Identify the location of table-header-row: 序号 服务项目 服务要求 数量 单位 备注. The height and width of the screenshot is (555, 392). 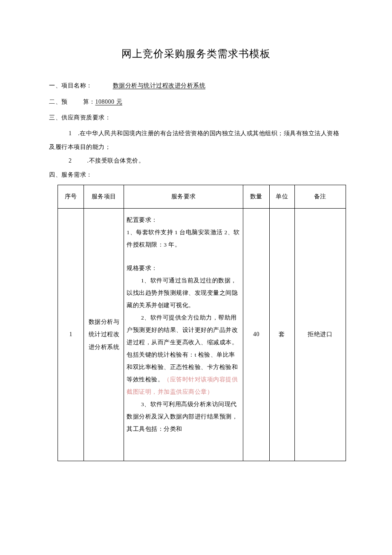
(202, 196).